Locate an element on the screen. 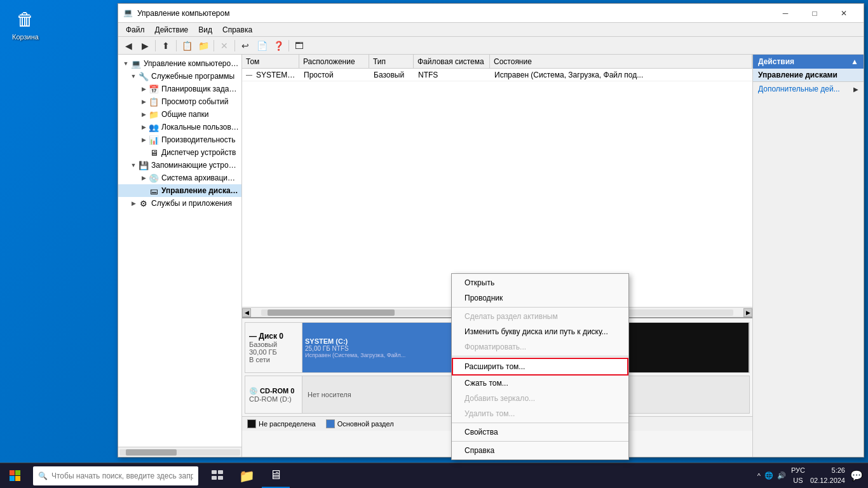  recycle-bin-label: Корзина is located at coordinates (25, 37).